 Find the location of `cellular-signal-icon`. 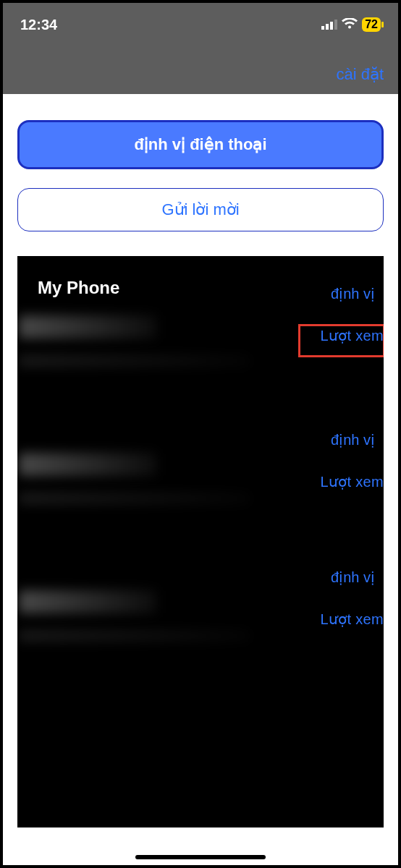

cellular-signal-icon is located at coordinates (329, 25).